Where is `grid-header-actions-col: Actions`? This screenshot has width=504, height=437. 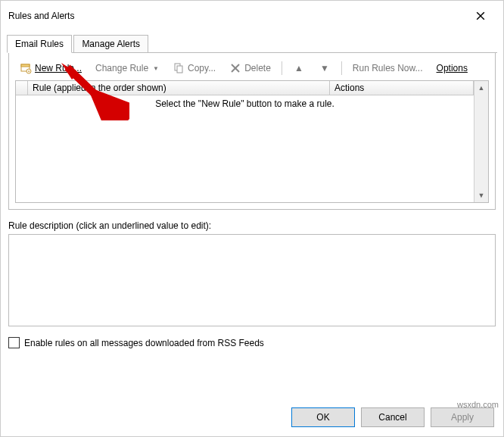 grid-header-actions-col: Actions is located at coordinates (402, 88).